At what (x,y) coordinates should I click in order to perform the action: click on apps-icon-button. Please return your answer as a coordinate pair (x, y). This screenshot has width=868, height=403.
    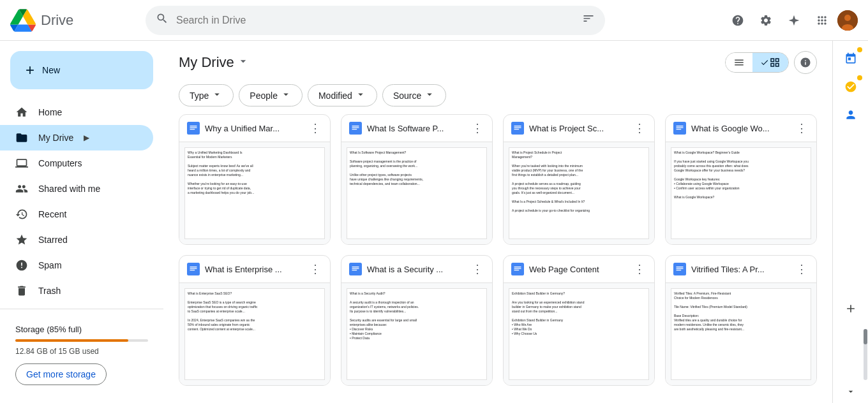
    Looking at the image, I should click on (822, 20).